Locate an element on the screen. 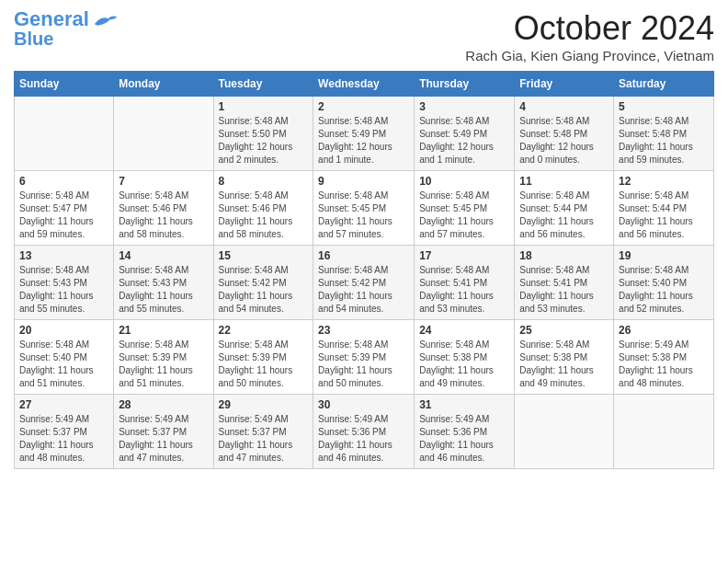  calendar-cell: 7Sunrise: 5:48 AM Sunset: 5:46 PM Daylig… is located at coordinates (164, 208).